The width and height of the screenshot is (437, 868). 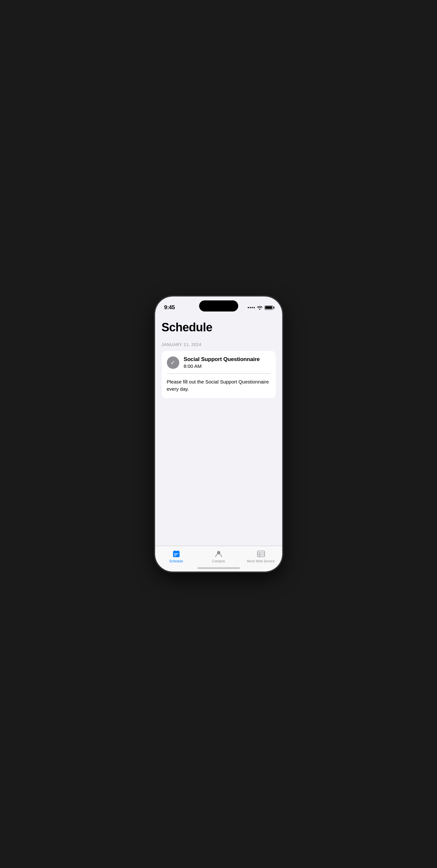 I want to click on schedule-tab-icon, so click(x=177, y=554).